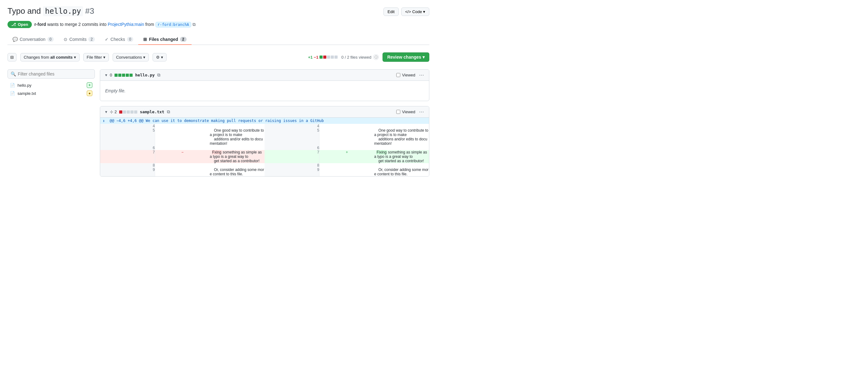 Image resolution: width=868 pixels, height=375 pixels. I want to click on filename-label: sample.txt, so click(27, 93).